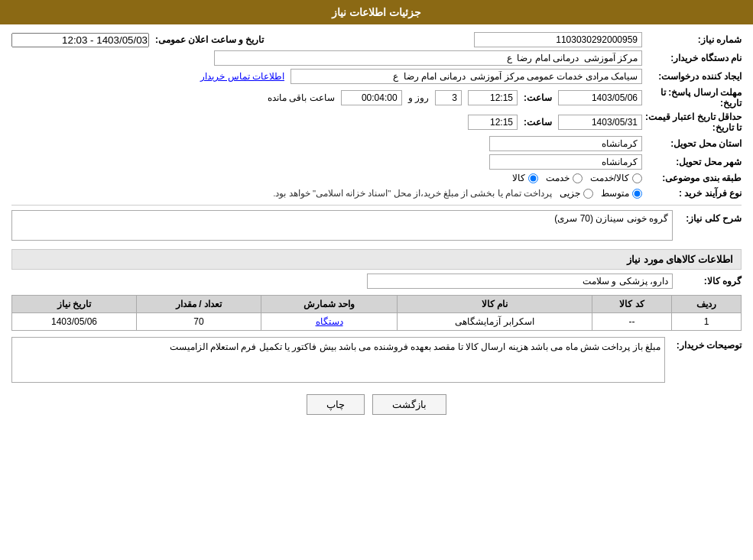 This screenshot has width=753, height=560. What do you see at coordinates (600, 122) in the screenshot?
I see `haddaqal-date-input` at bounding box center [600, 122].